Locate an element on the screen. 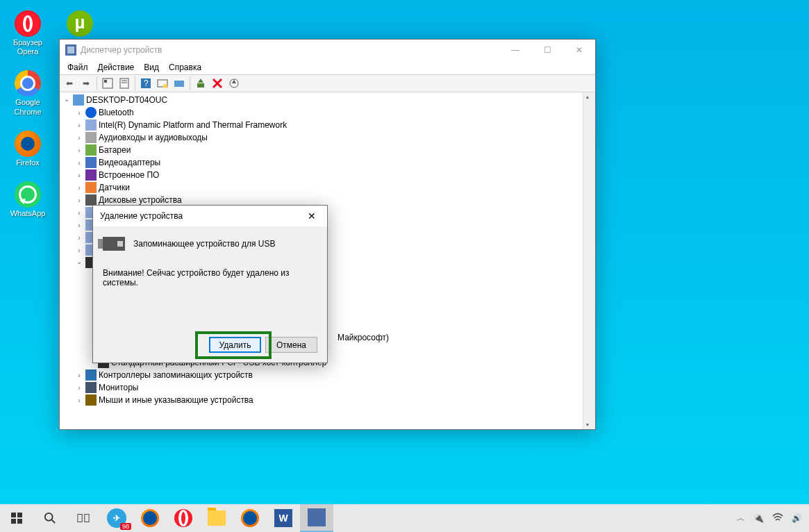 Image resolution: width=809 pixels, height=532 pixels. volume-icon: 🔊 is located at coordinates (797, 518).